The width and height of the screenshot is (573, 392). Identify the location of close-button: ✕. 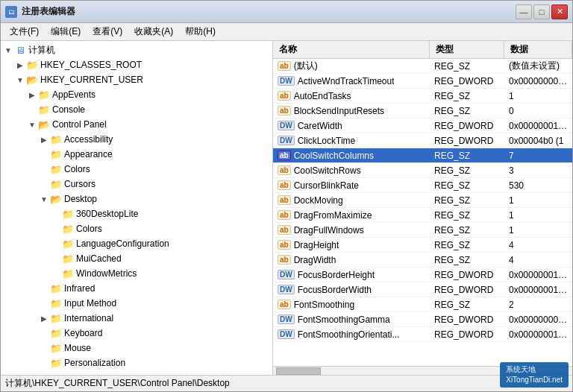
(560, 12).